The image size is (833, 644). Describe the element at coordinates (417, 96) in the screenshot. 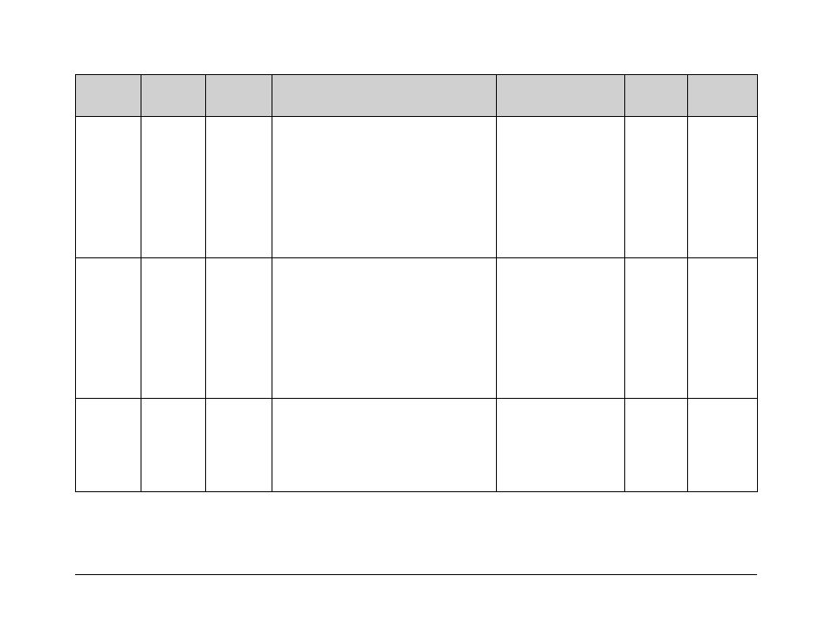

I see `table-header-row` at that location.